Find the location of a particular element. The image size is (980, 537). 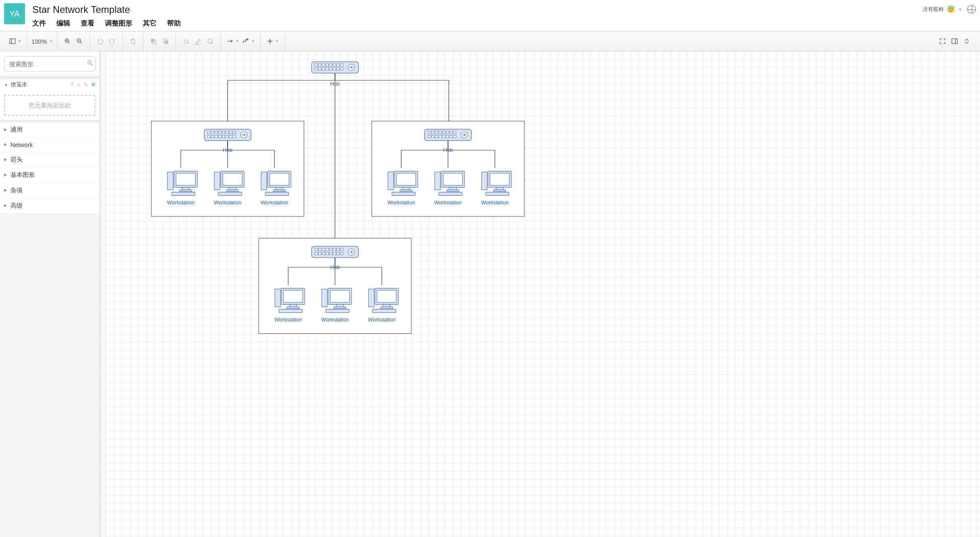

user-area: 没有昵称 😇 ▼ is located at coordinates (949, 8).